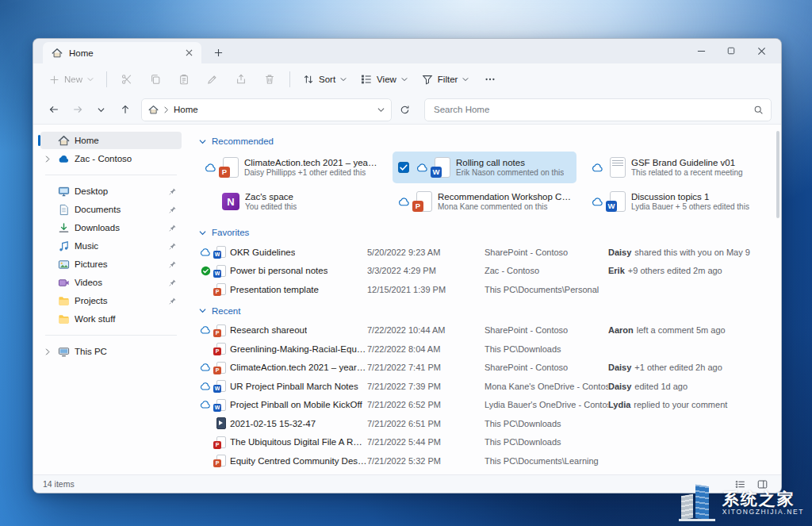  What do you see at coordinates (404, 167) in the screenshot?
I see `checkbox-checked-icon` at bounding box center [404, 167].